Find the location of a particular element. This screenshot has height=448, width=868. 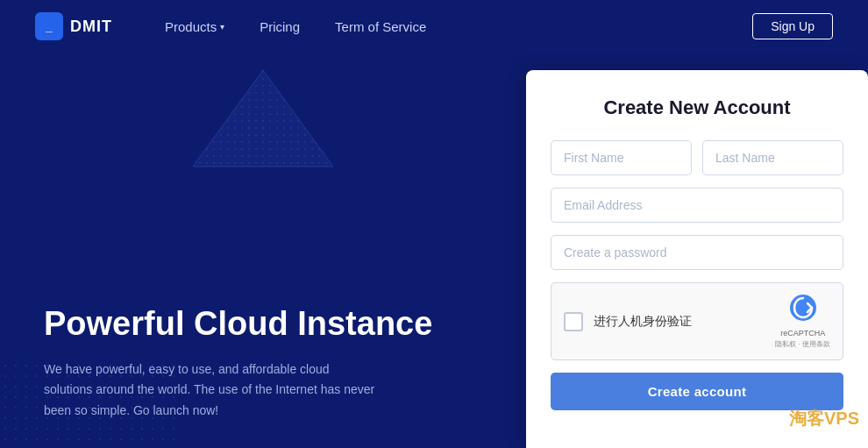

navbar: _ DMIT Products ▾ Pricing Term of Servic… is located at coordinates (434, 26).